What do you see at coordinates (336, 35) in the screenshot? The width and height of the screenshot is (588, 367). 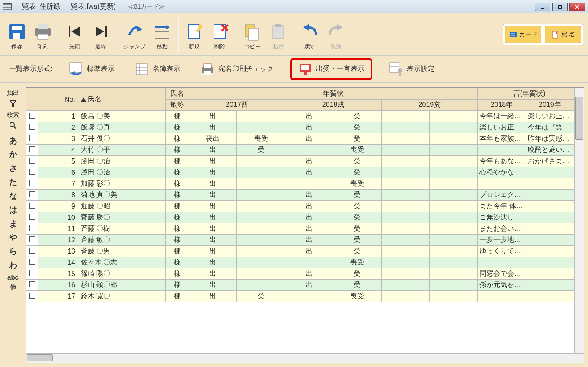 I see `redo-button: 取消` at bounding box center [336, 35].